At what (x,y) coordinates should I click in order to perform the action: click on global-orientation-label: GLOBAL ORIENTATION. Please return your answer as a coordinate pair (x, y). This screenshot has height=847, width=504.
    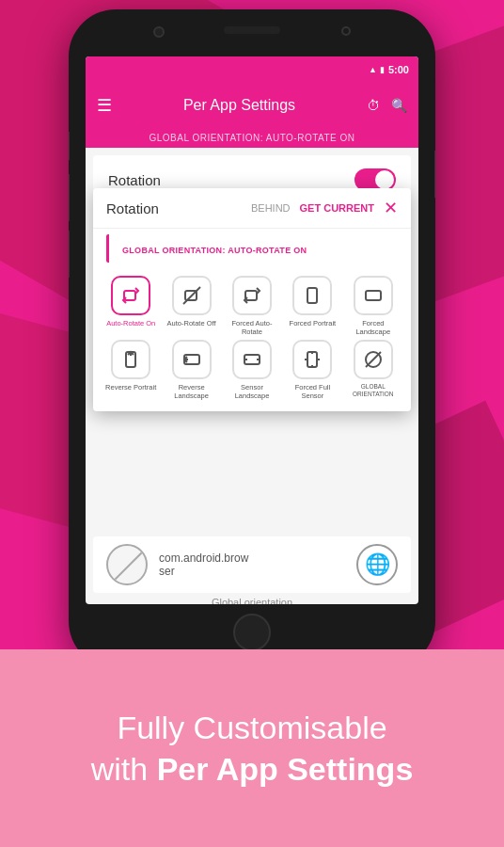
    Looking at the image, I should click on (373, 391).